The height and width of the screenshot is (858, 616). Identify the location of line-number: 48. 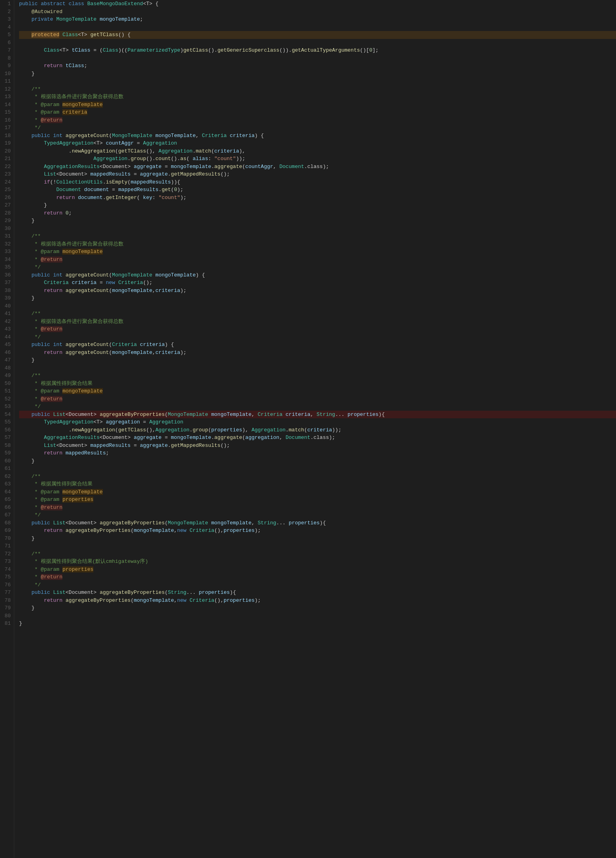
(7, 368).